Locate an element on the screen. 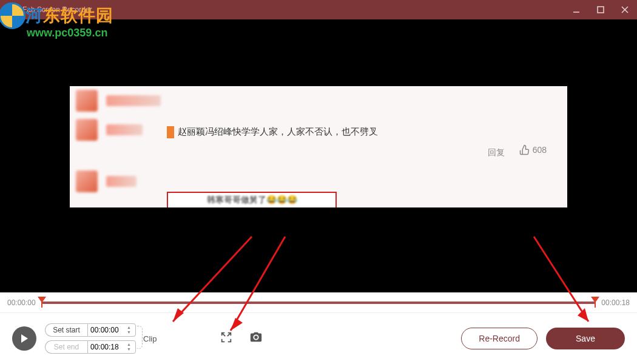 The width and height of the screenshot is (637, 364). save-button: Save is located at coordinates (585, 339).